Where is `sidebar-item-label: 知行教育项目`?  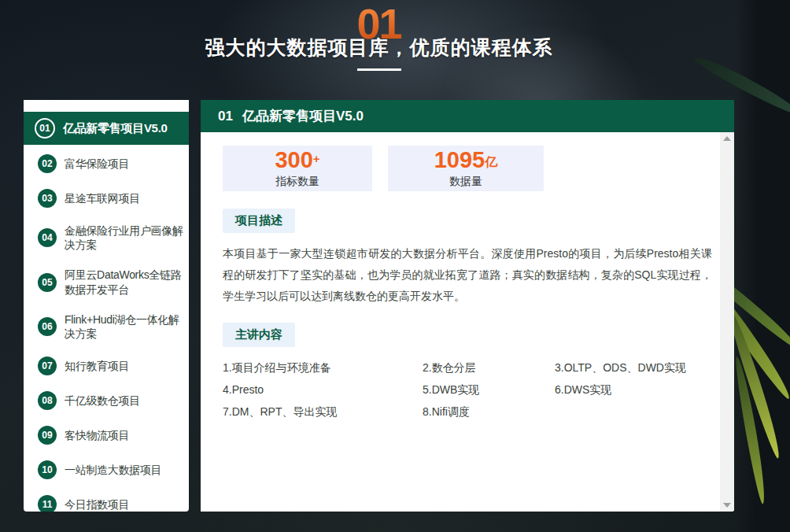
sidebar-item-label: 知行教育项目 is located at coordinates (97, 366).